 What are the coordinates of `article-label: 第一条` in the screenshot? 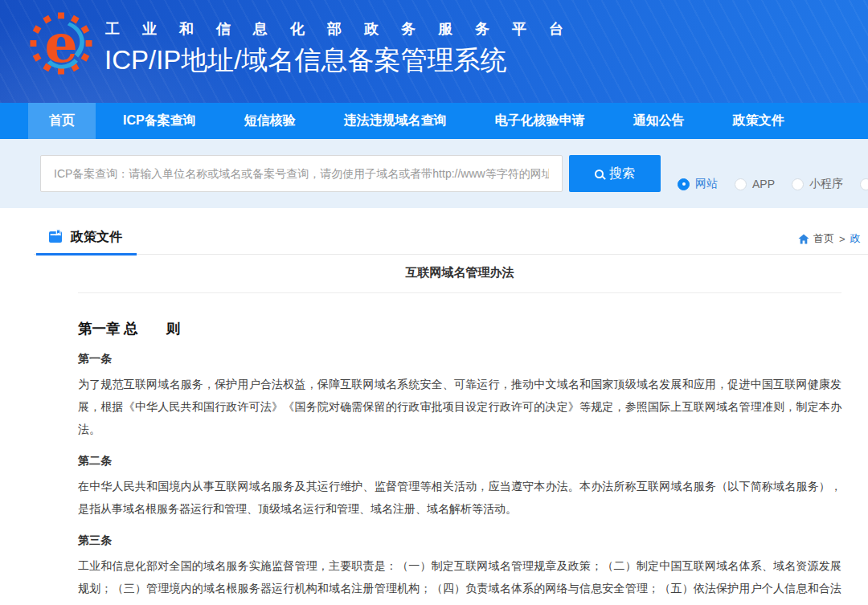 It's located at (460, 359).